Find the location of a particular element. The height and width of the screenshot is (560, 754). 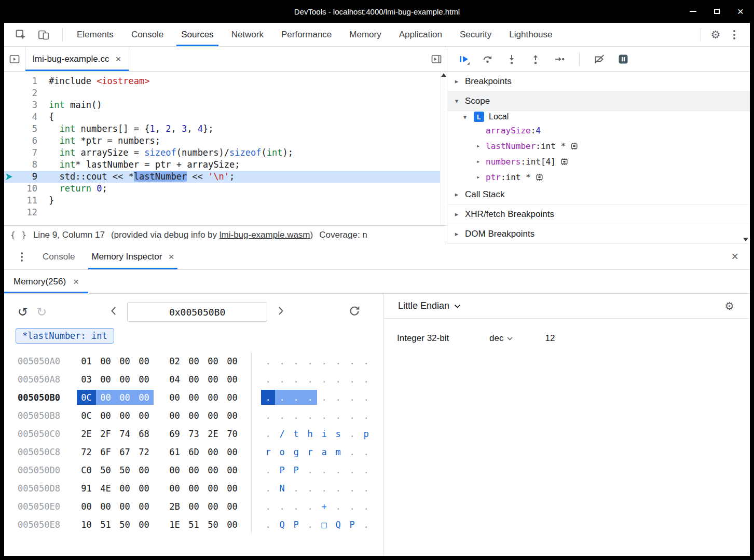

deactivate-breakpoints-button is located at coordinates (599, 59).